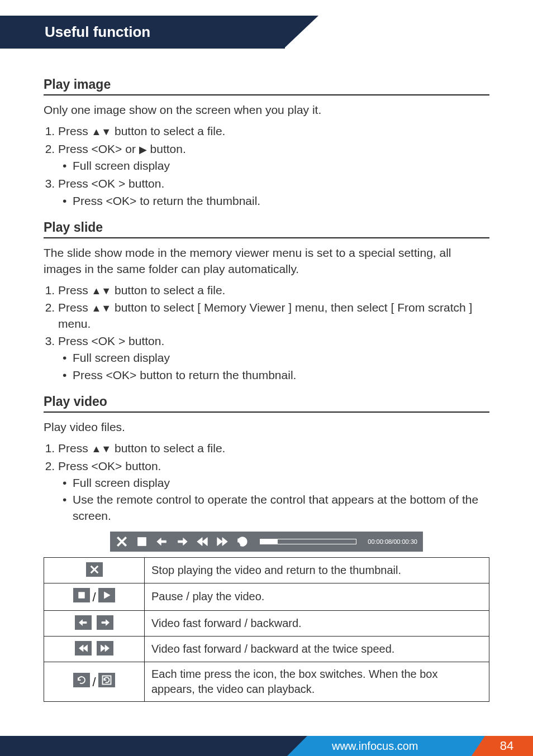  What do you see at coordinates (98, 149) in the screenshot?
I see `step-text: Press <OK> or` at bounding box center [98, 149].